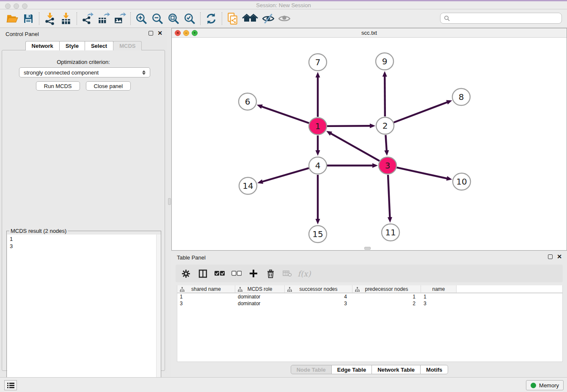 Image resolution: width=567 pixels, height=392 pixels. What do you see at coordinates (385, 126) in the screenshot?
I see `graph-node-2: 2` at bounding box center [385, 126].